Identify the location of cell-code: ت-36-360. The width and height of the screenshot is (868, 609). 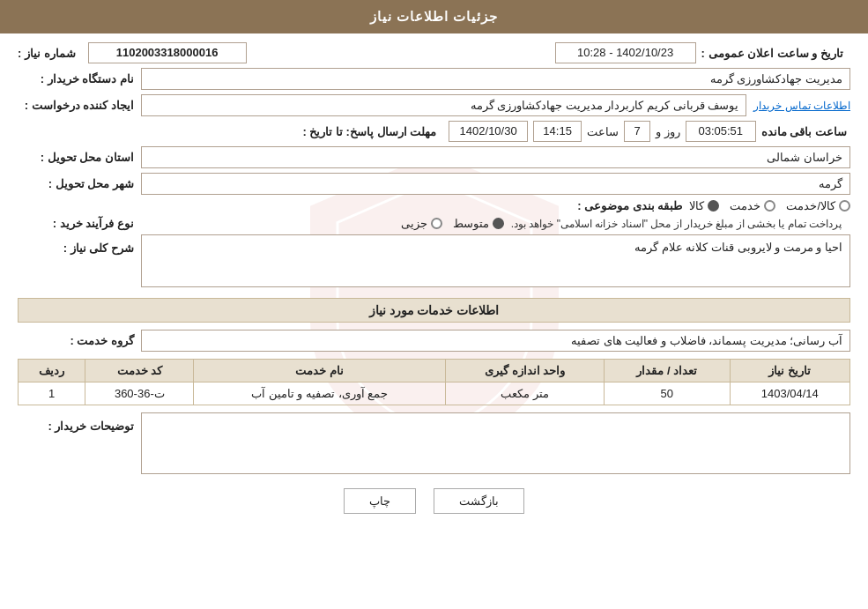
(139, 394).